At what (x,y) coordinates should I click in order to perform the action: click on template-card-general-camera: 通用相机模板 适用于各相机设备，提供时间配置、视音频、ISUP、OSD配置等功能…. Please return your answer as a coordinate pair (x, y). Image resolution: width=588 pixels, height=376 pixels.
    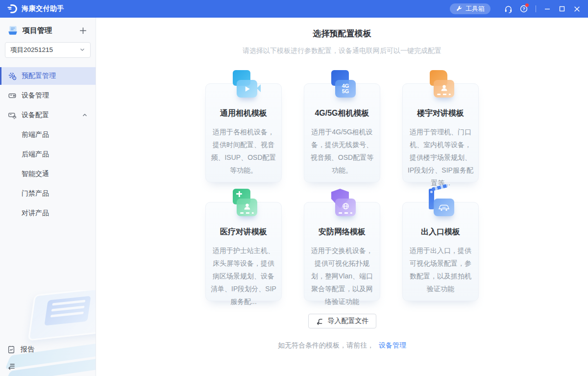
    Looking at the image, I should click on (244, 133).